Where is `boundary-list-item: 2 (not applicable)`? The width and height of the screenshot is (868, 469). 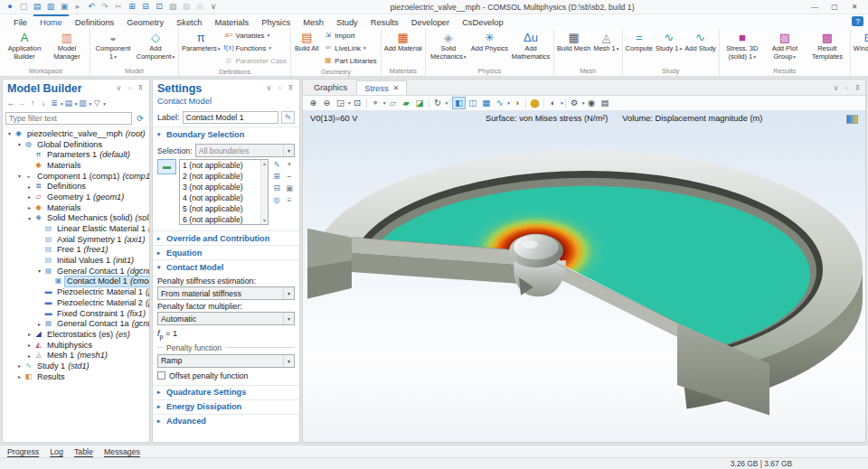 boundary-list-item: 2 (not applicable) is located at coordinates (221, 176).